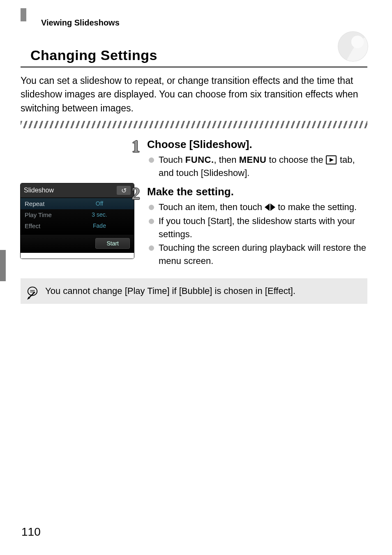 This screenshot has width=392, height=555. I want to click on left-right-arrows-icon, so click(270, 207).